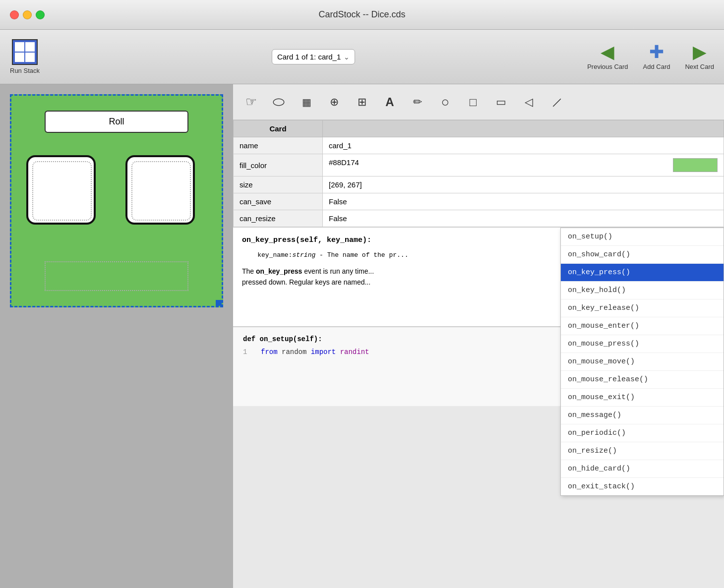 The image size is (724, 588). Describe the element at coordinates (524, 219) in the screenshot. I see `prop-value-can_resize: False` at that location.